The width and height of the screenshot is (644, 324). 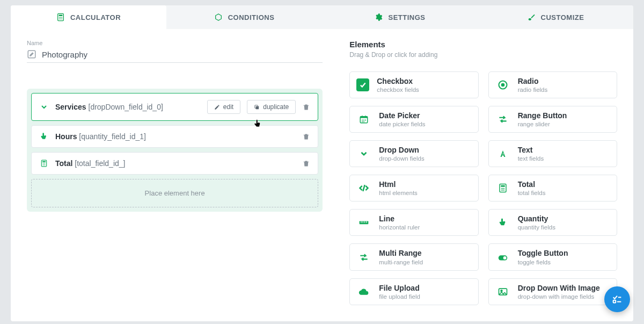 I want to click on palette-item-desc: drop-down fields, so click(x=401, y=159).